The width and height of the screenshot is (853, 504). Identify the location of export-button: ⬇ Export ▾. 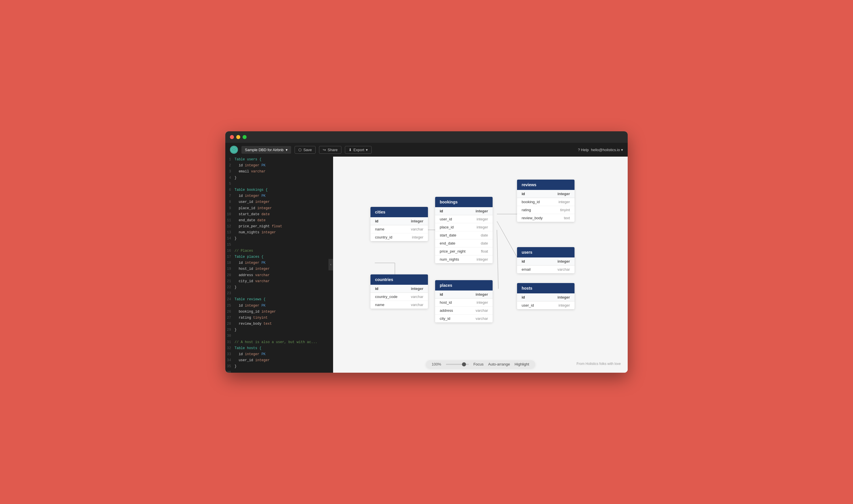
(358, 150).